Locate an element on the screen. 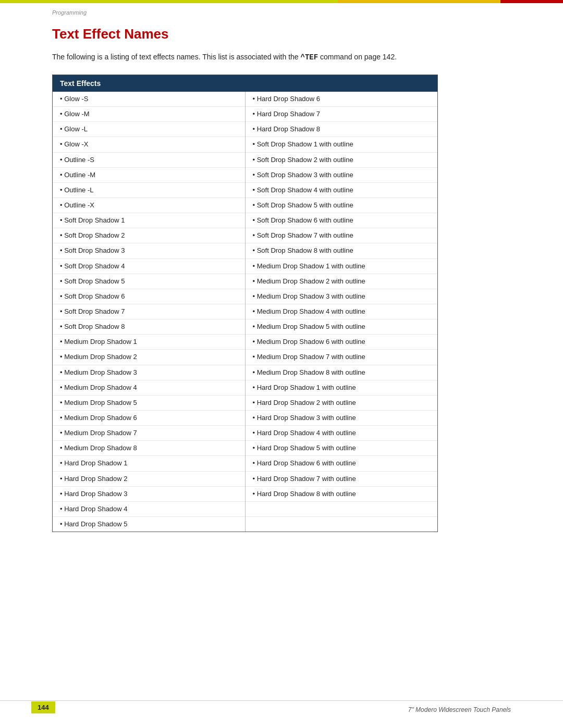  footer-line is located at coordinates (282, 700).